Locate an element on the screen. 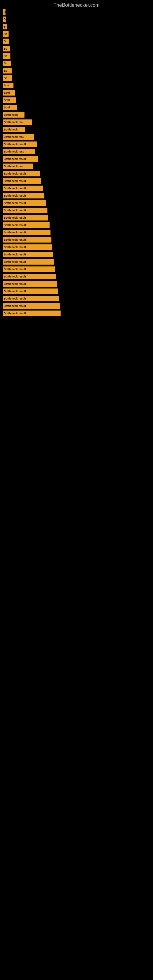  bar: Bottl is located at coordinates (9, 93).